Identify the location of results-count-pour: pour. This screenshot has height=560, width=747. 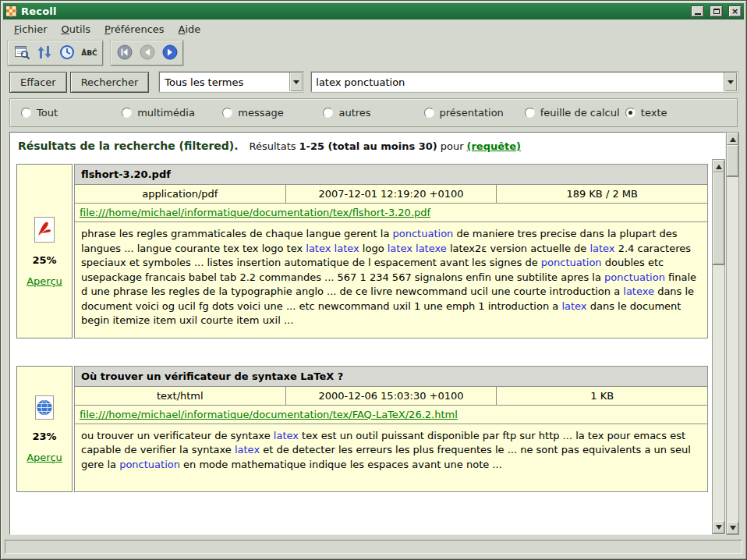
(452, 147).